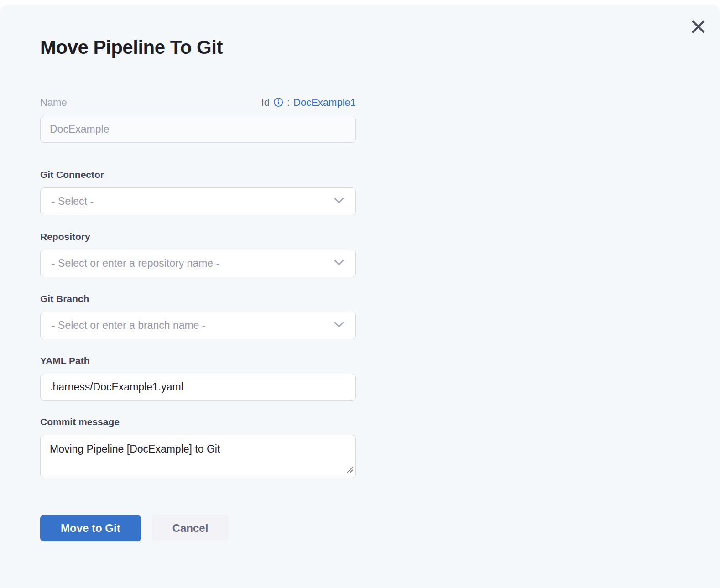 The height and width of the screenshot is (588, 720). What do you see at coordinates (698, 27) in the screenshot?
I see `close-icon` at bounding box center [698, 27].